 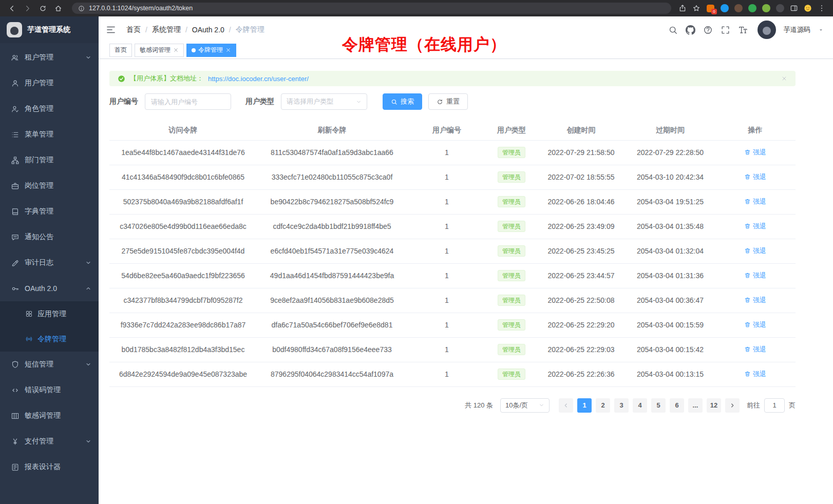 I want to click on share-icon, so click(x=683, y=8).